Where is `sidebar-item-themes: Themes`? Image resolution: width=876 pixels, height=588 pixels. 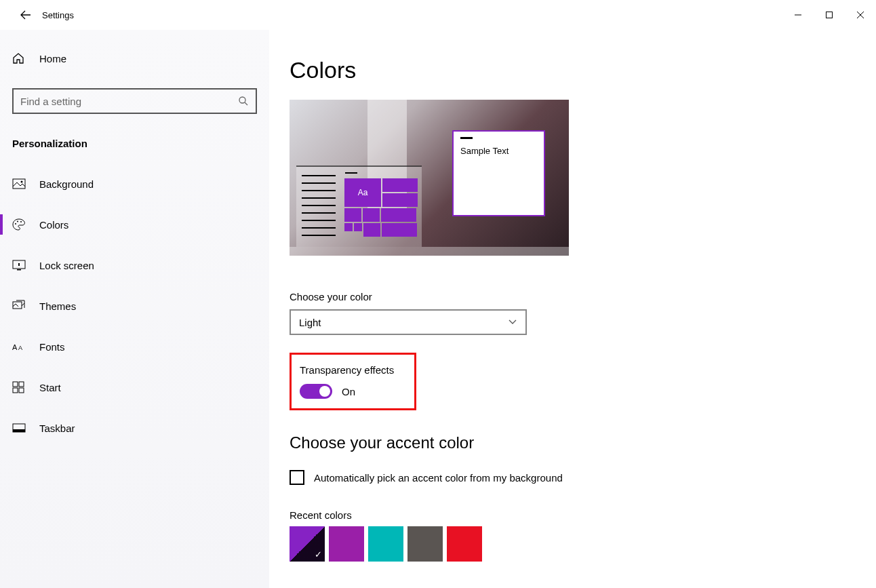 sidebar-item-themes: Themes is located at coordinates (134, 306).